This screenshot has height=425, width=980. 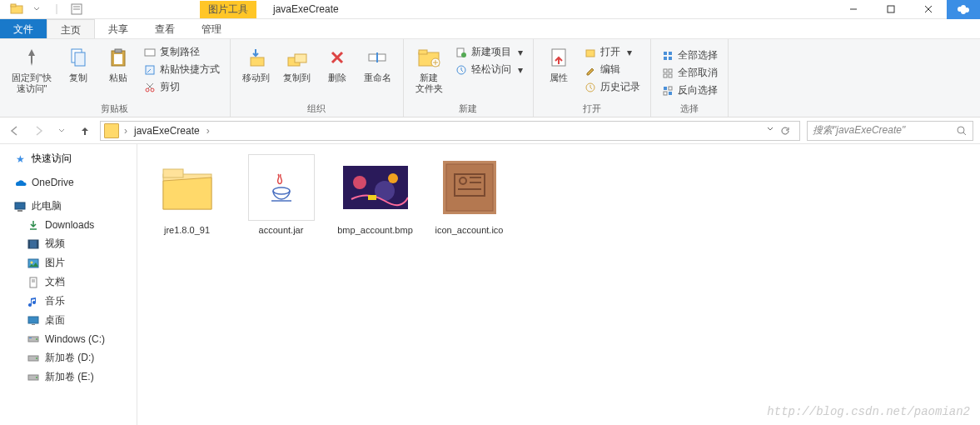 What do you see at coordinates (118, 58) in the screenshot?
I see `paste-icon` at bounding box center [118, 58].